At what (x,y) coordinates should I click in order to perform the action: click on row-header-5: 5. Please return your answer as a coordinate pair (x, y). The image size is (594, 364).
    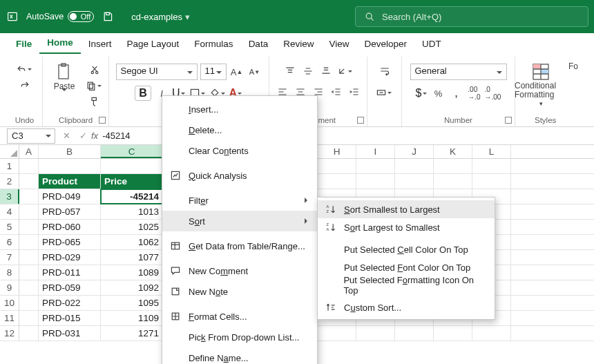
    Looking at the image, I should click on (10, 227).